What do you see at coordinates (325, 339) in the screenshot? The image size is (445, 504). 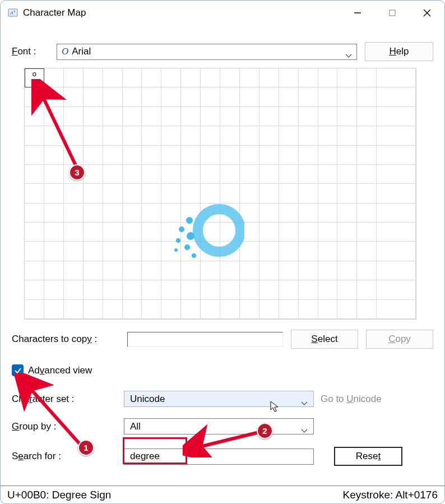 I see `select-button: Select` at bounding box center [325, 339].